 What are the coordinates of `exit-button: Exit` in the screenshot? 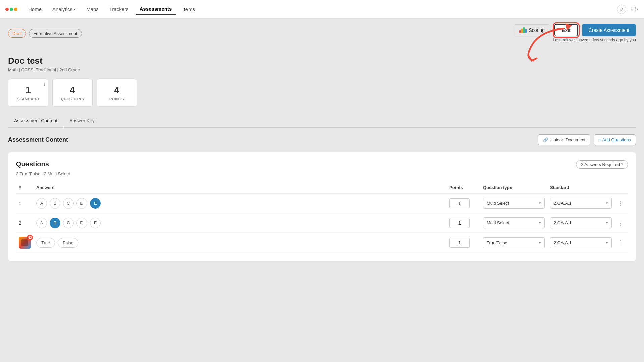 It's located at (566, 30).